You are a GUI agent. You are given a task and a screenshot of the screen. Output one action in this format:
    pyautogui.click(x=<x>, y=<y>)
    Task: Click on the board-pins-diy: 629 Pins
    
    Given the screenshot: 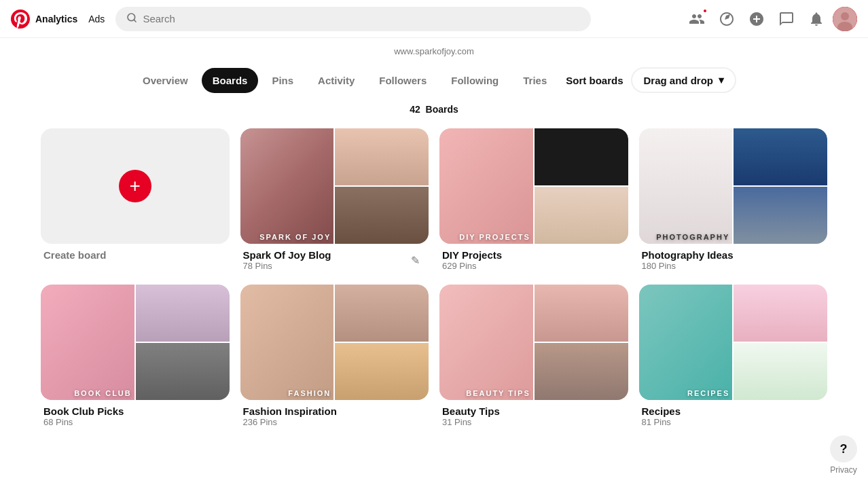 What is the action you would take?
    pyautogui.click(x=472, y=266)
    